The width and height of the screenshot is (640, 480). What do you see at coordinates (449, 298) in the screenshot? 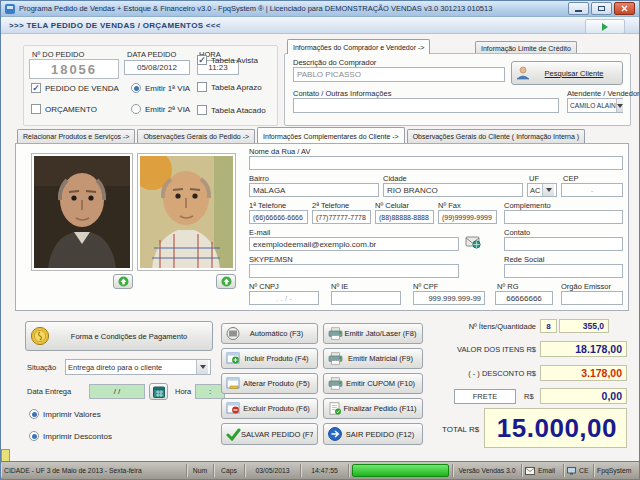
I see `cpf-field: 999.999.999-99` at bounding box center [449, 298].